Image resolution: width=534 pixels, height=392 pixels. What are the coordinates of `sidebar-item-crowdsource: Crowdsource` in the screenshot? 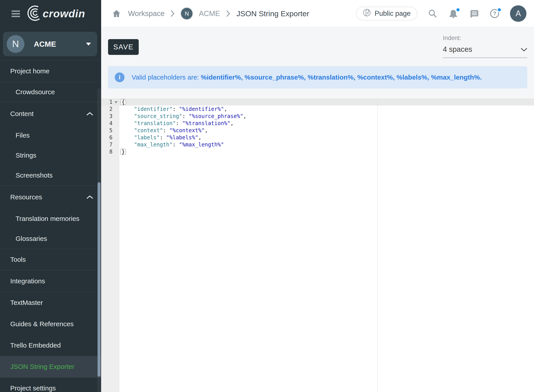 It's located at (51, 92).